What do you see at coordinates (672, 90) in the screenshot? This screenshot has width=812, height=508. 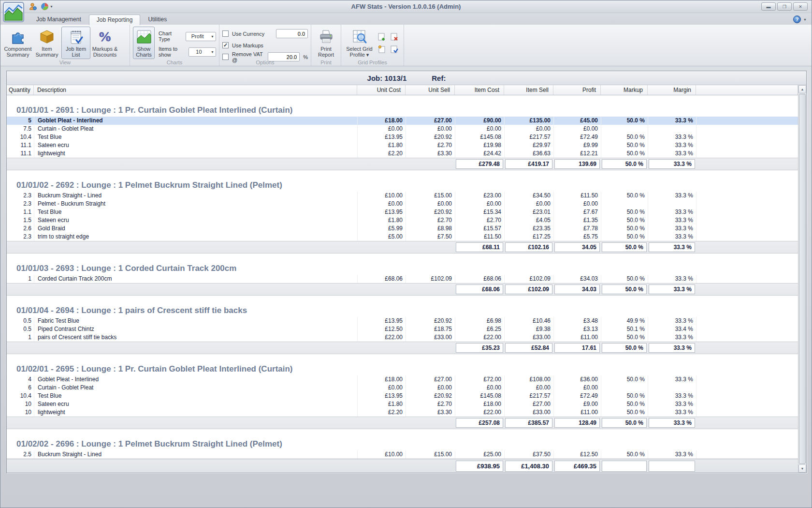 I see `column-header-margin: Margin` at bounding box center [672, 90].